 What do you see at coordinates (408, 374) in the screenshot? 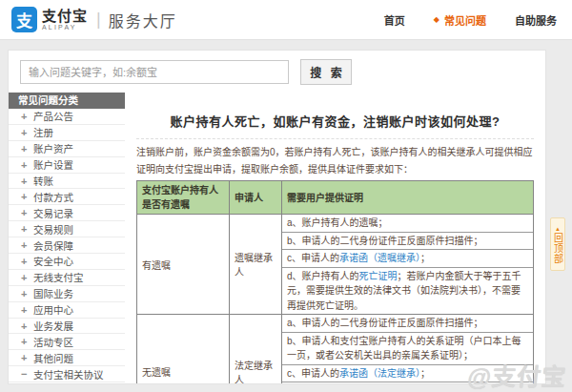
I see `requirement-item: c、申请人的承诺函（法定继承）；` at bounding box center [408, 374].